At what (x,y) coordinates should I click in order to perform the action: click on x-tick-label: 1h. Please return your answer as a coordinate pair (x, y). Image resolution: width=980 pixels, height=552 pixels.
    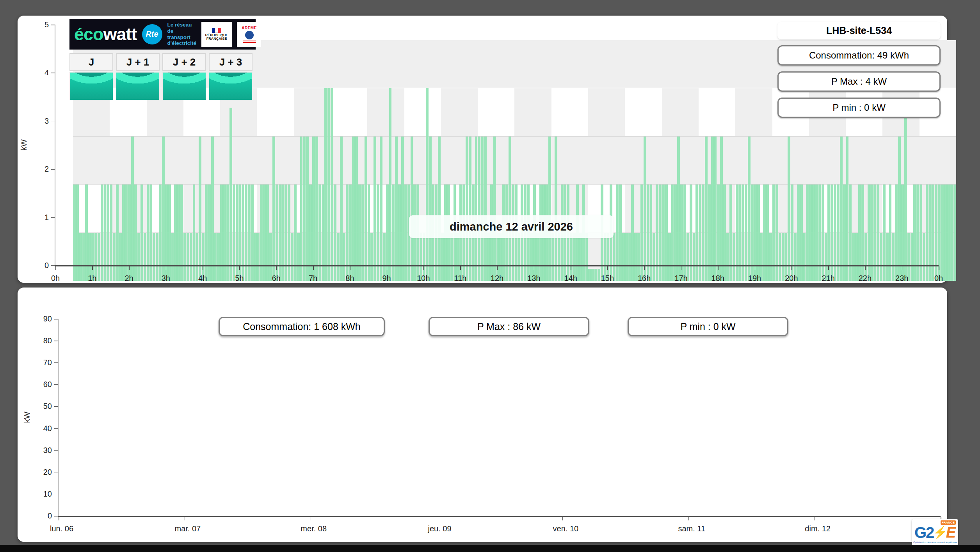
    Looking at the image, I should click on (92, 279).